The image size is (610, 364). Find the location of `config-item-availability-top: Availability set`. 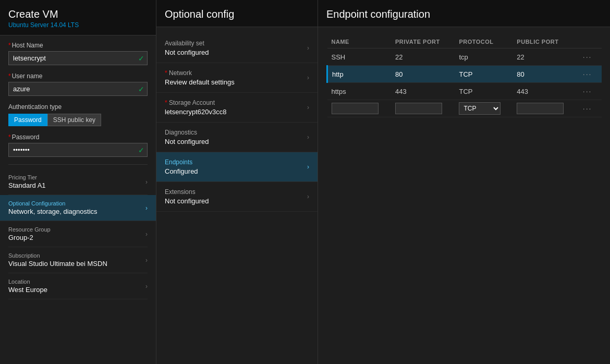

config-item-availability-top: Availability set is located at coordinates (187, 43).